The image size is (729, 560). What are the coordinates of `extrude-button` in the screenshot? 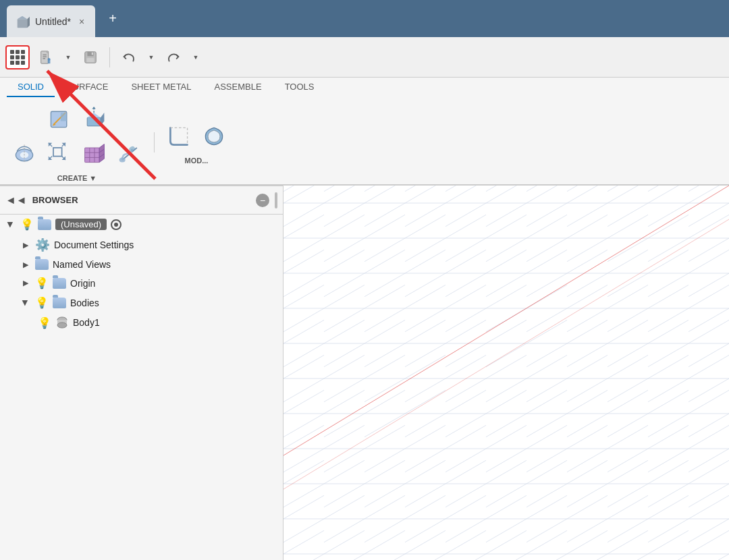 It's located at (94, 119).